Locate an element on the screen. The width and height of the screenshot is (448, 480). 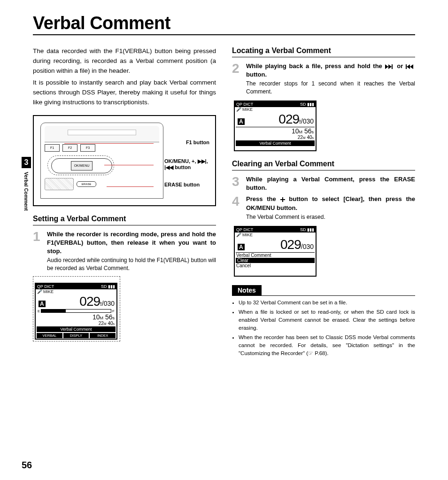
page-number: 56 is located at coordinates (27, 465).